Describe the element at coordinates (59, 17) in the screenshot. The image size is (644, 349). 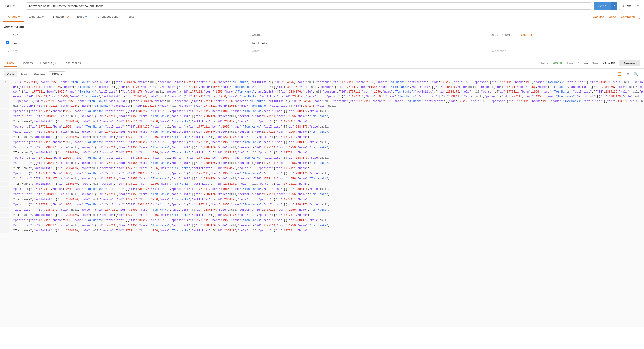
I see `tab-headers-label: Headers` at that location.